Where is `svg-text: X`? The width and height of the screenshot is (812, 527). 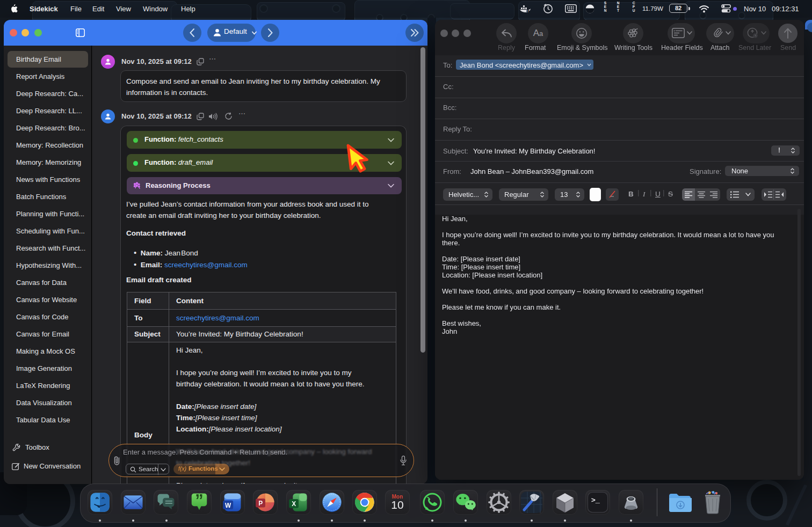 svg-text: X is located at coordinates (294, 504).